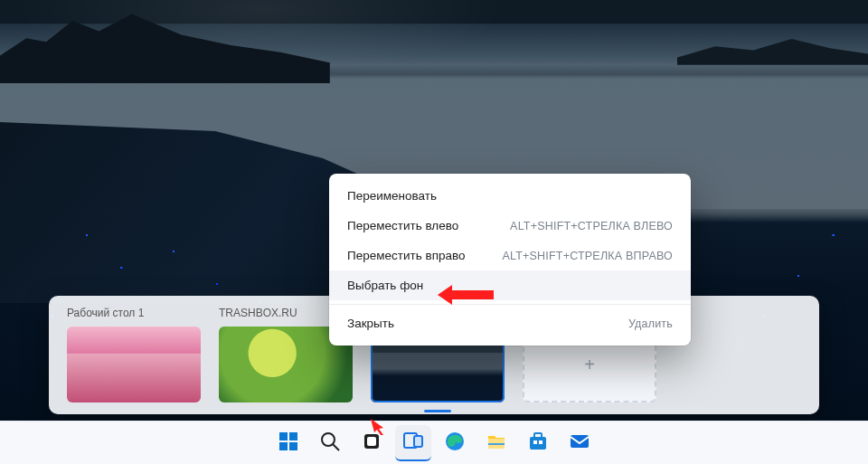 This screenshot has width=868, height=464. What do you see at coordinates (510, 324) in the screenshot?
I see `menu-item-close: Закрыть Удалить` at bounding box center [510, 324].